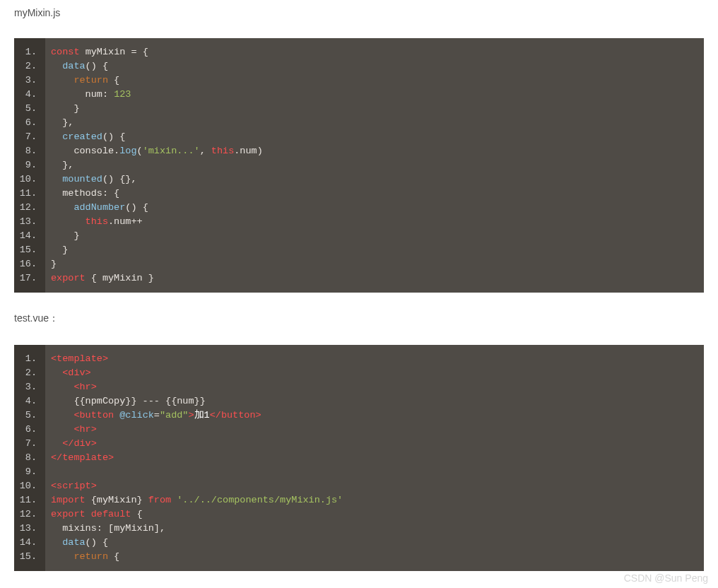 The height and width of the screenshot is (588, 718). What do you see at coordinates (375, 95) in the screenshot?
I see `code-line: num: 123` at bounding box center [375, 95].